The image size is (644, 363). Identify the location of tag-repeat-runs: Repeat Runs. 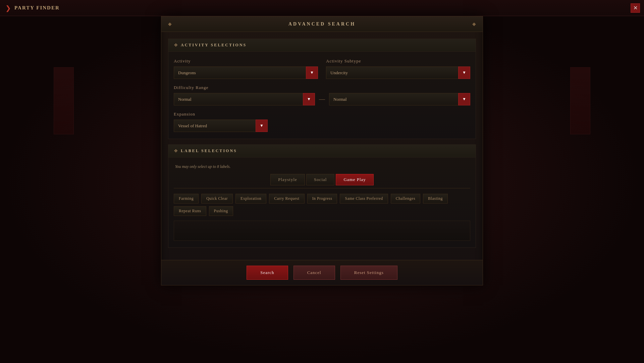
(190, 211).